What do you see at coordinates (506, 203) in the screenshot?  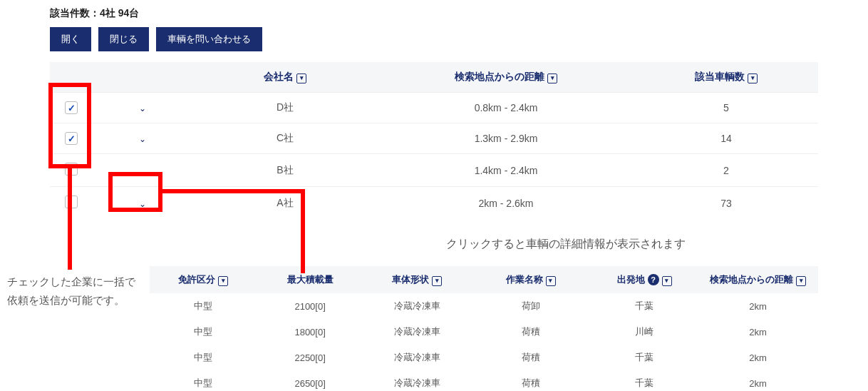 I see `distance-cell: 2km - 2.6km` at bounding box center [506, 203].